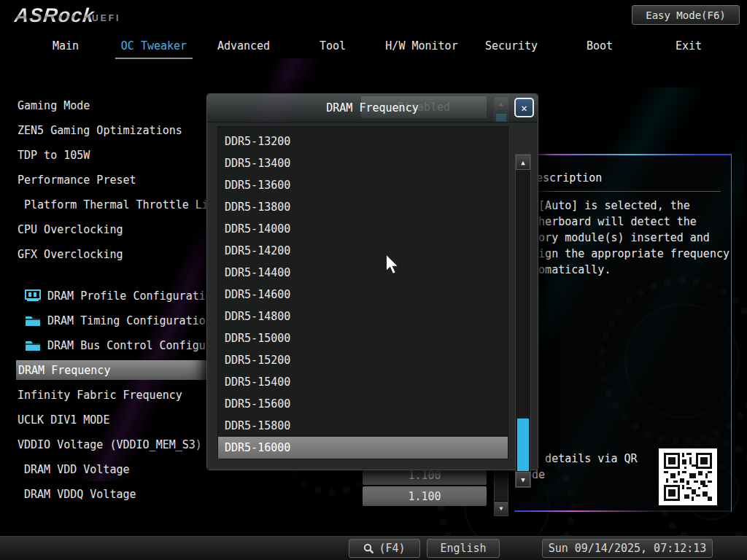 The width and height of the screenshot is (747, 560). I want to click on dropdown-option: DDR5-14000, so click(363, 229).